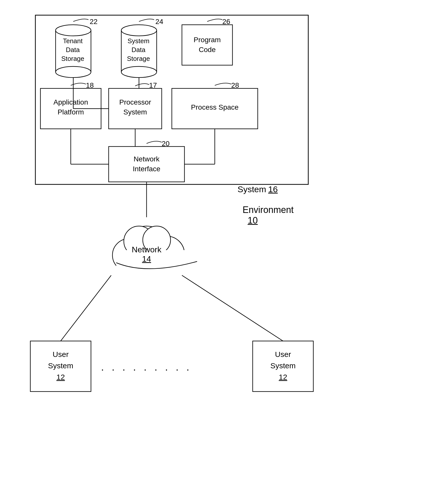  I want to click on user-system-right-ref: 12, so click(283, 377).